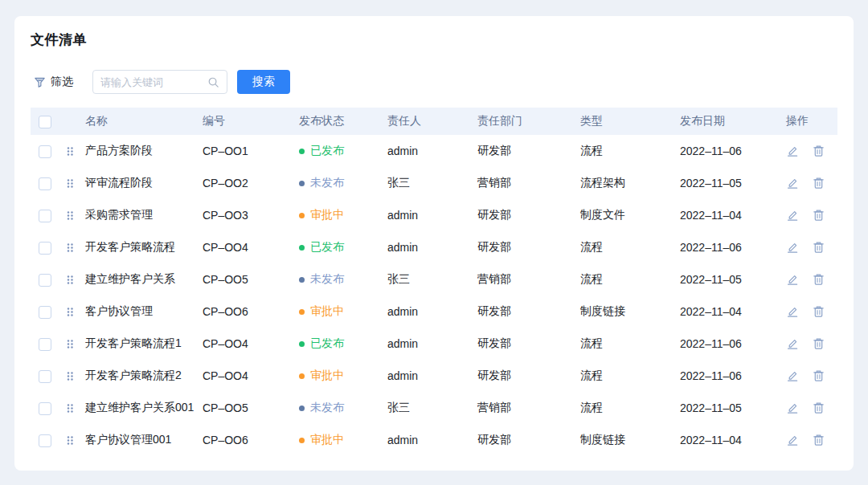 The image size is (868, 485). I want to click on cell-date: 2022–11–05, so click(728, 408).